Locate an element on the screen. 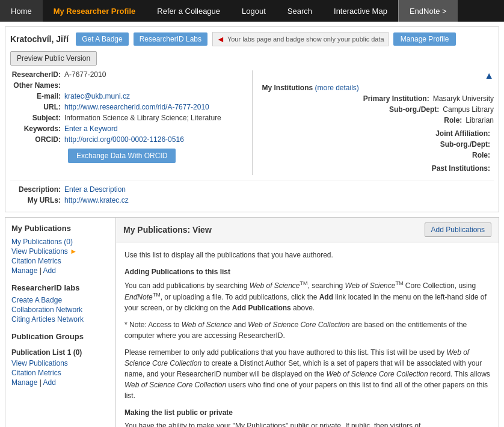  adding-publications-body: You can add publications by searching We… is located at coordinates (307, 296).